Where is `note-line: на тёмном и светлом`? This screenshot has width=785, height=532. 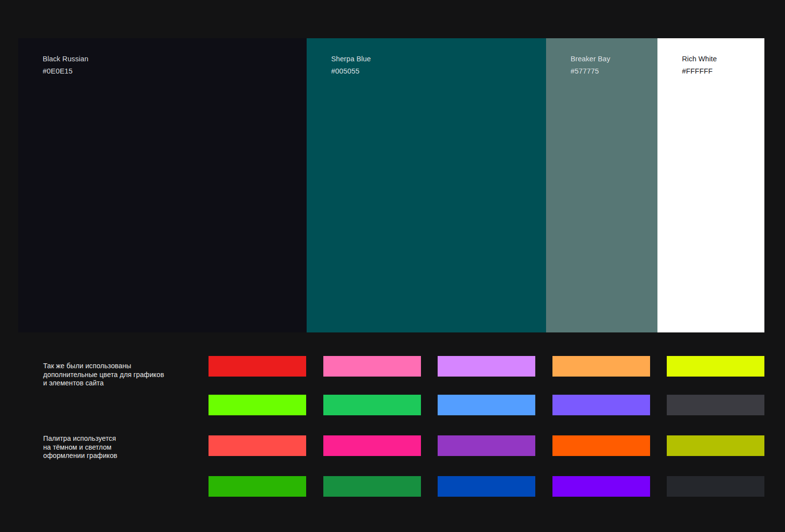
note-line: на тёмном и светлом is located at coordinates (78, 447).